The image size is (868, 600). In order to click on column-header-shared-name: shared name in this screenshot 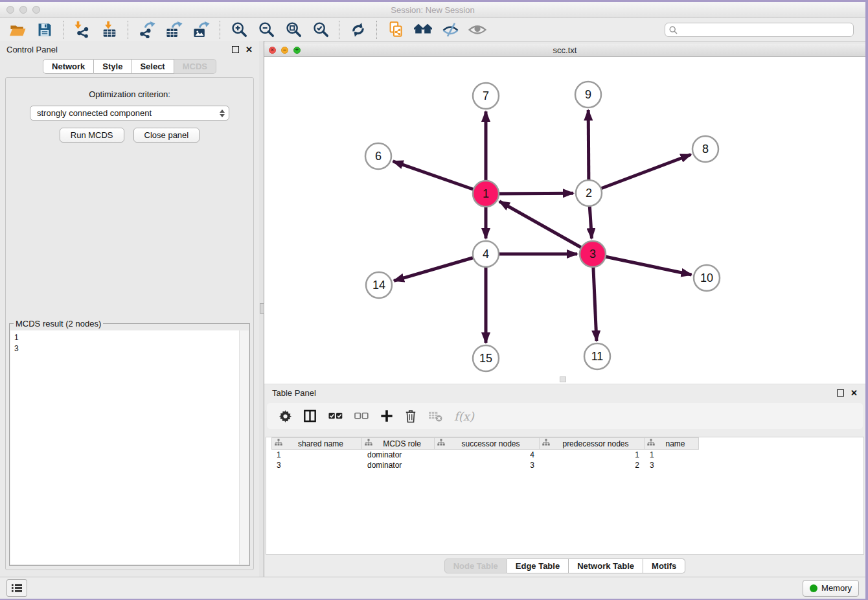, I will do `click(317, 443)`.